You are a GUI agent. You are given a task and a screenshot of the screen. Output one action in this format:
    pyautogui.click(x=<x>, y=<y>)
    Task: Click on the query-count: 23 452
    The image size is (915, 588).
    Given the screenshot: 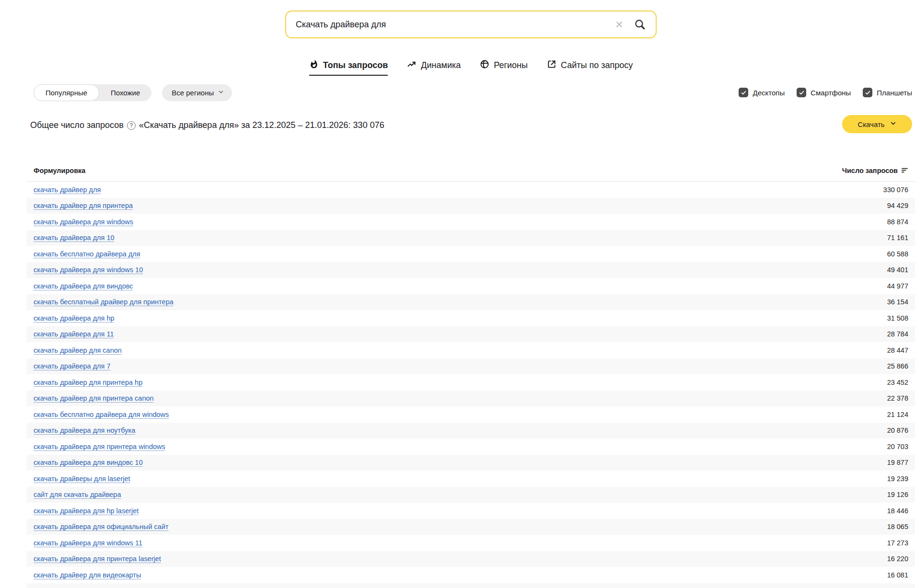 What is the action you would take?
    pyautogui.click(x=898, y=382)
    